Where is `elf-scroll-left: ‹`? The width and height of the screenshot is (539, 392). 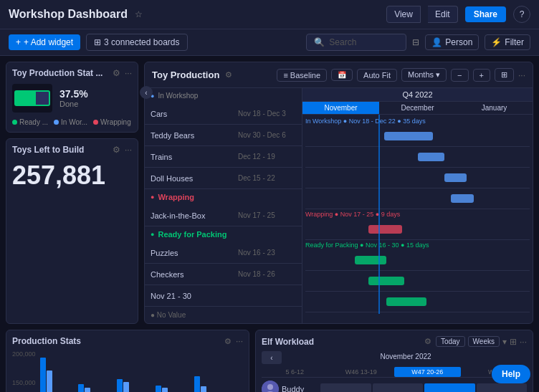
elf-scroll-left: ‹ is located at coordinates (272, 358).